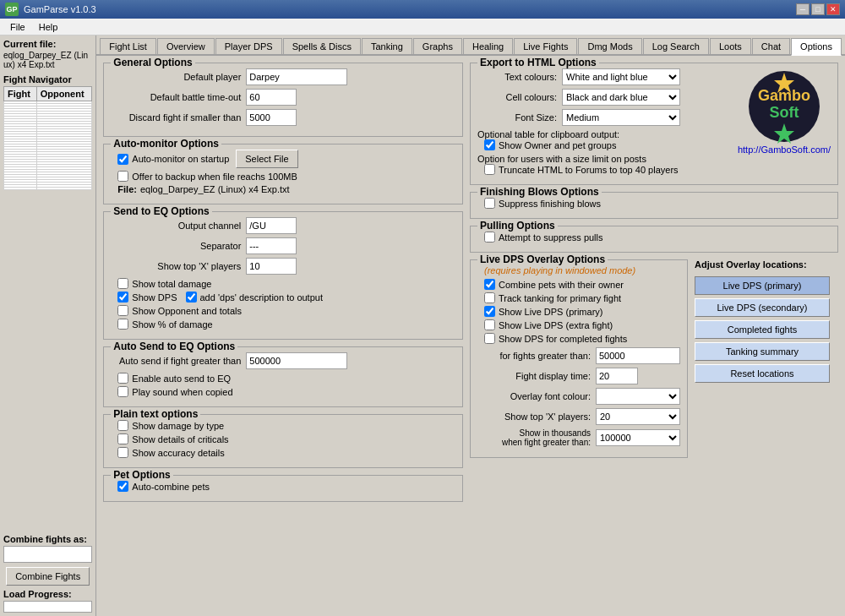 This screenshot has height=616, width=845. What do you see at coordinates (123, 311) in the screenshot?
I see `show-opponent-checkbox` at bounding box center [123, 311].